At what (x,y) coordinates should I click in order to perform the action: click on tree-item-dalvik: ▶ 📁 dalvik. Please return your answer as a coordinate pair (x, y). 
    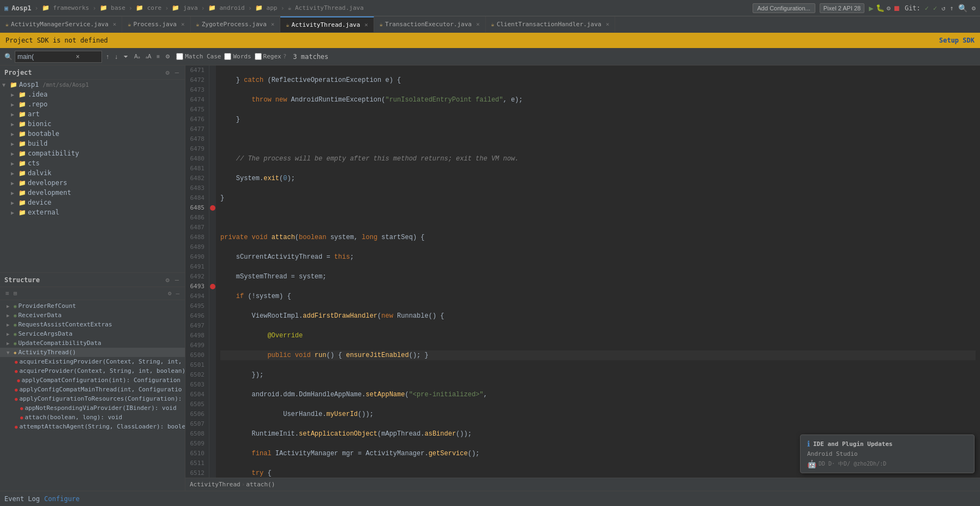
    Looking at the image, I should click on (93, 173).